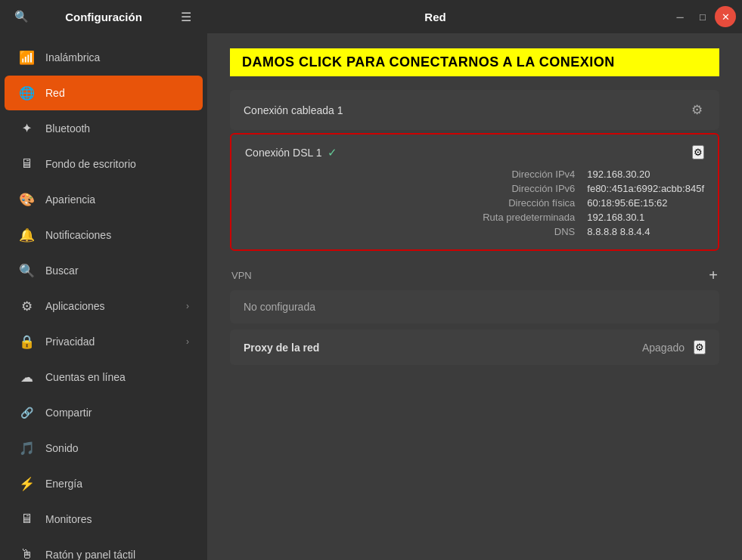  Describe the element at coordinates (371, 17) in the screenshot. I see `titlebar: 🔍 Configuración ☰ Red ─ □ ✕` at that location.